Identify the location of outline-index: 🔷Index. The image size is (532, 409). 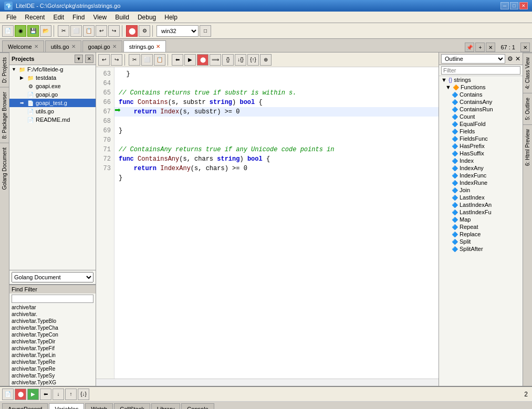
(481, 161).